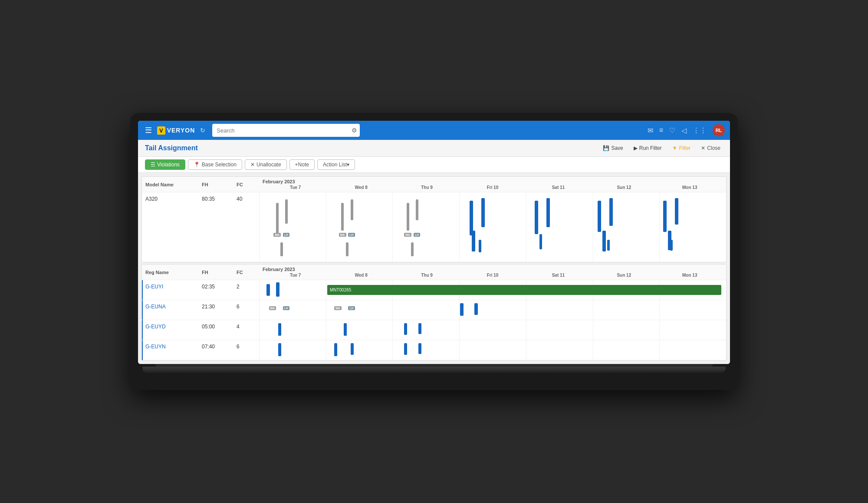 The image size is (868, 503). What do you see at coordinates (613, 148) in the screenshot?
I see `save-button: 💾 Save` at bounding box center [613, 148].